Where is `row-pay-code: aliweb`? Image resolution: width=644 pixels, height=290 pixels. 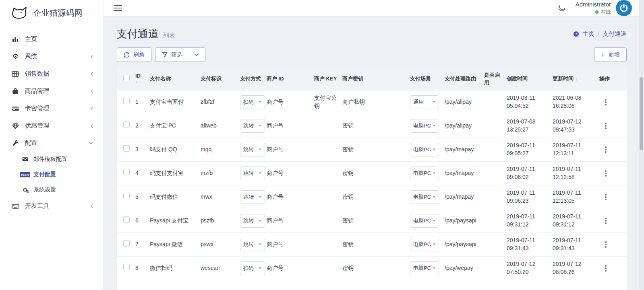
row-pay-code: aliweb is located at coordinates (220, 126).